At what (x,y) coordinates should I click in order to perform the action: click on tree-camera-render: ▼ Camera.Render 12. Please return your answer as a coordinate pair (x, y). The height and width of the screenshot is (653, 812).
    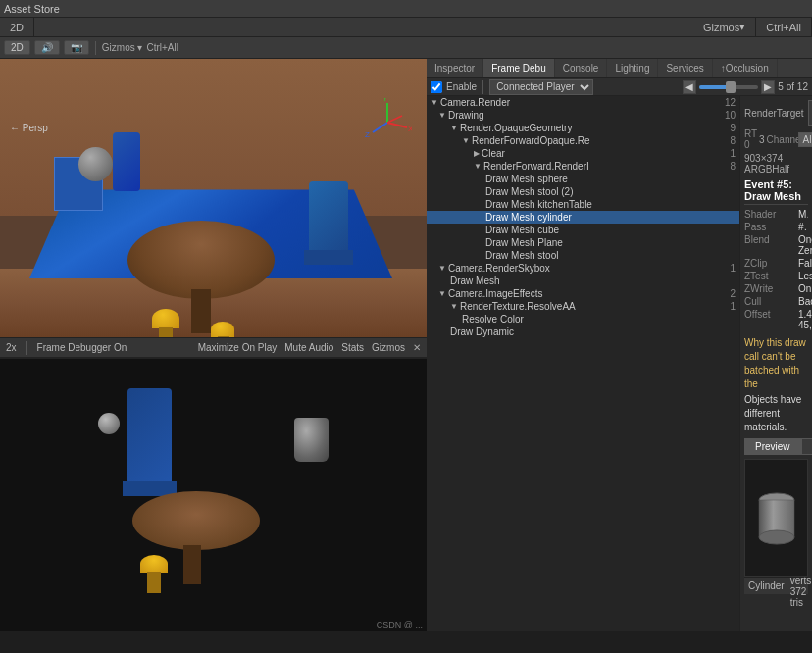
    Looking at the image, I should click on (583, 102).